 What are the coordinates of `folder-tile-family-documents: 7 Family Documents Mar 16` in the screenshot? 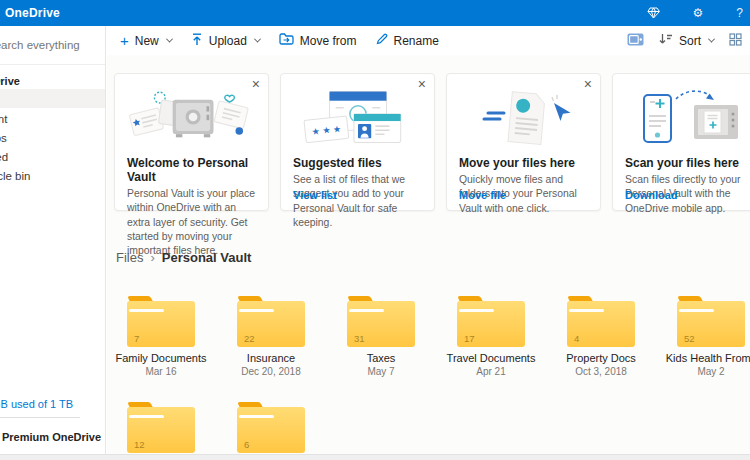 It's located at (161, 336).